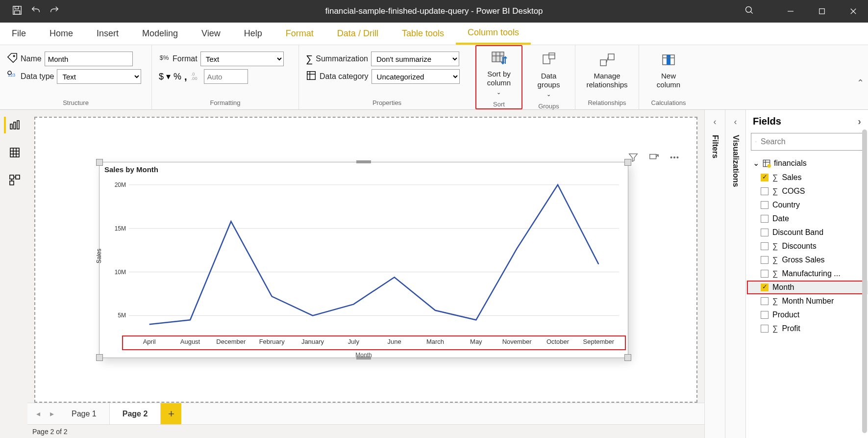  I want to click on field-label: Profit, so click(791, 329).